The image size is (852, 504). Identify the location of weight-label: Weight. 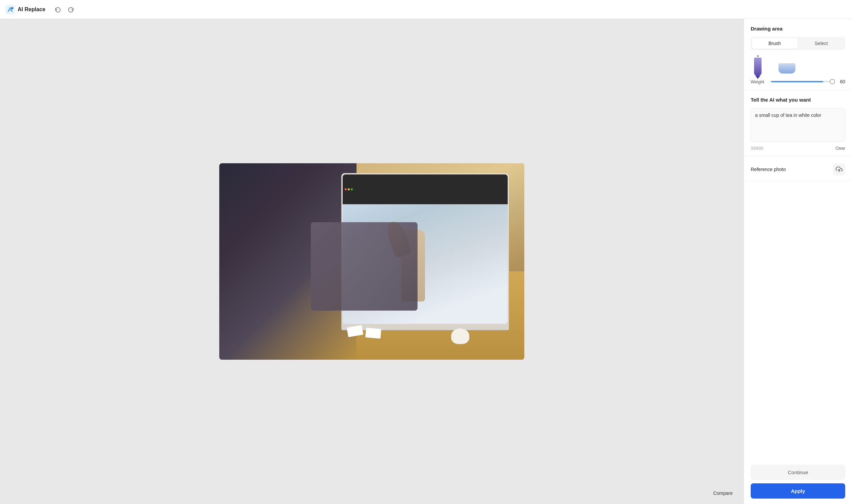
(759, 82).